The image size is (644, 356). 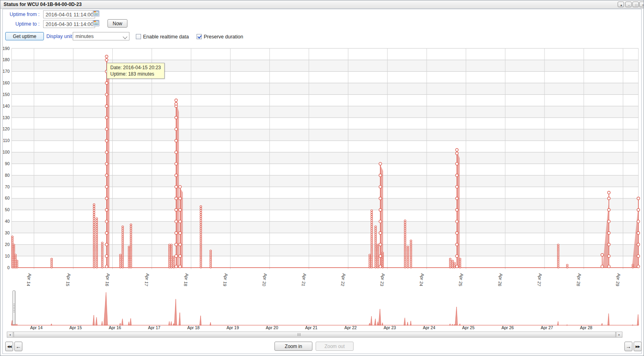 I want to click on display-unit-label: Display unit :, so click(x=61, y=36).